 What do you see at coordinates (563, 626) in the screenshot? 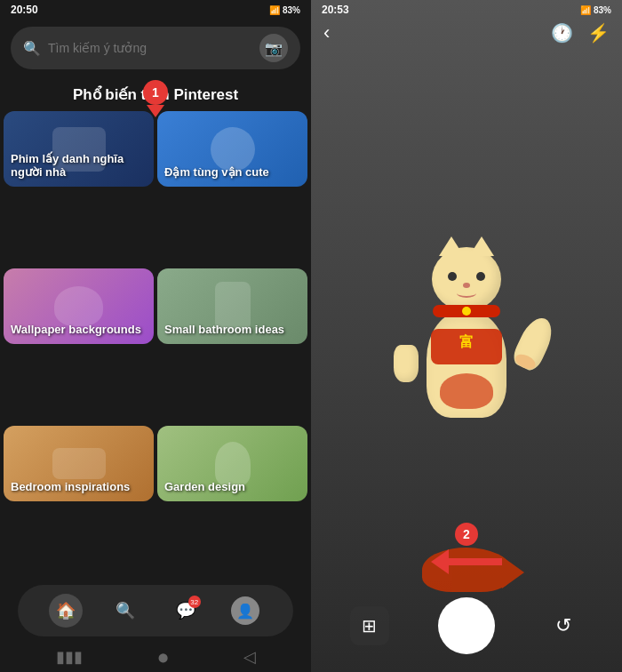
I see `flip-camera-button: ↺` at bounding box center [563, 626].